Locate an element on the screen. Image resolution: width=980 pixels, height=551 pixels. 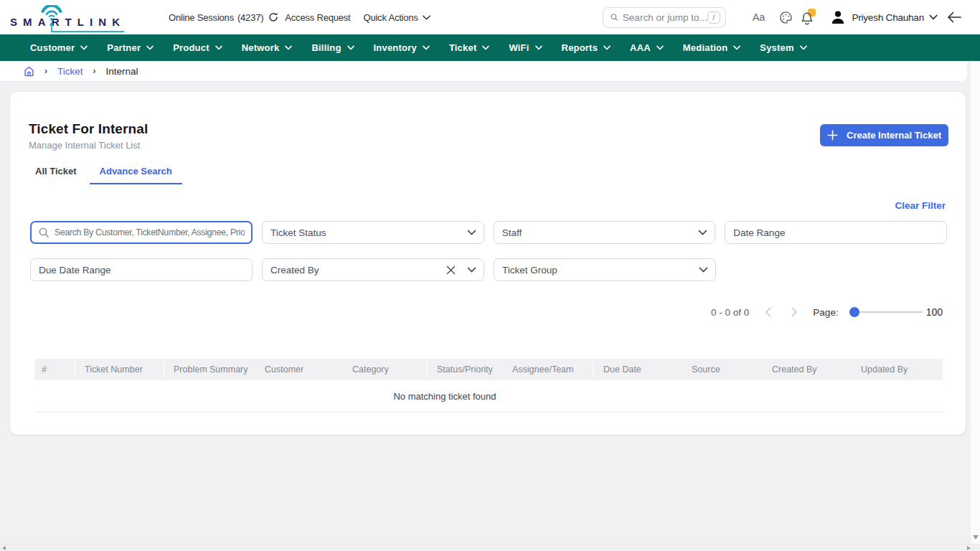
nav-item-system: System is located at coordinates (783, 47).